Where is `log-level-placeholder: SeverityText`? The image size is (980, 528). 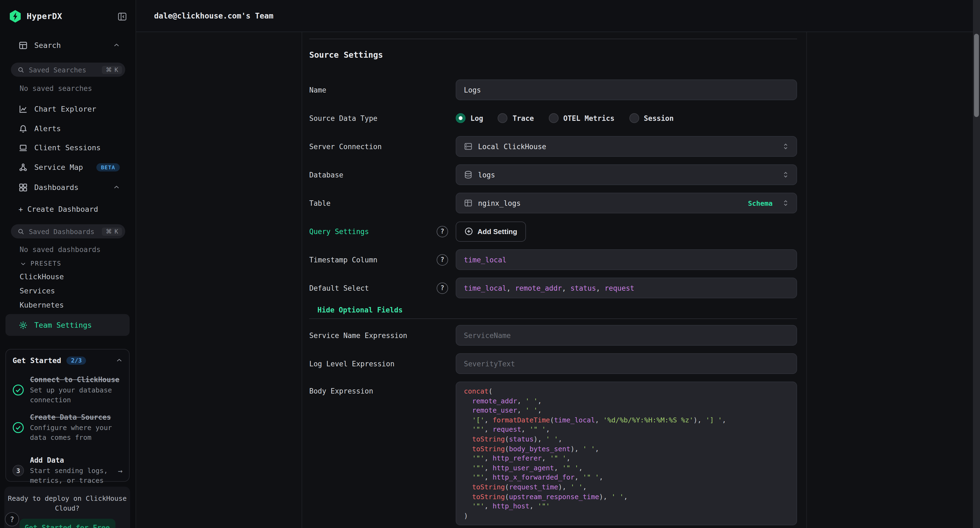
log-level-placeholder: SeverityText is located at coordinates (489, 364).